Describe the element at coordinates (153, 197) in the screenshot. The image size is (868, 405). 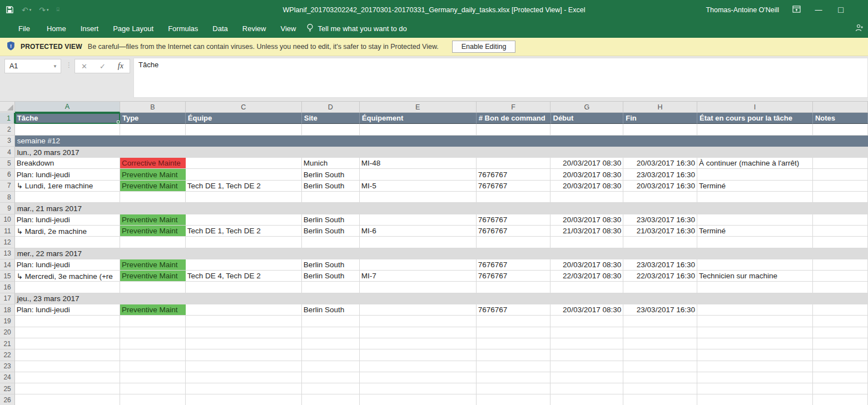
I see `cell-B8` at that location.